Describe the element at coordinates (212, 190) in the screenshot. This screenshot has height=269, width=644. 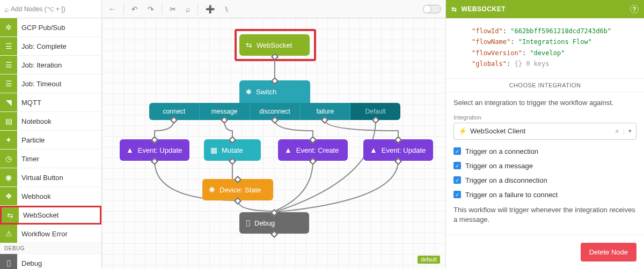
I see `device-icon: ✺` at that location.